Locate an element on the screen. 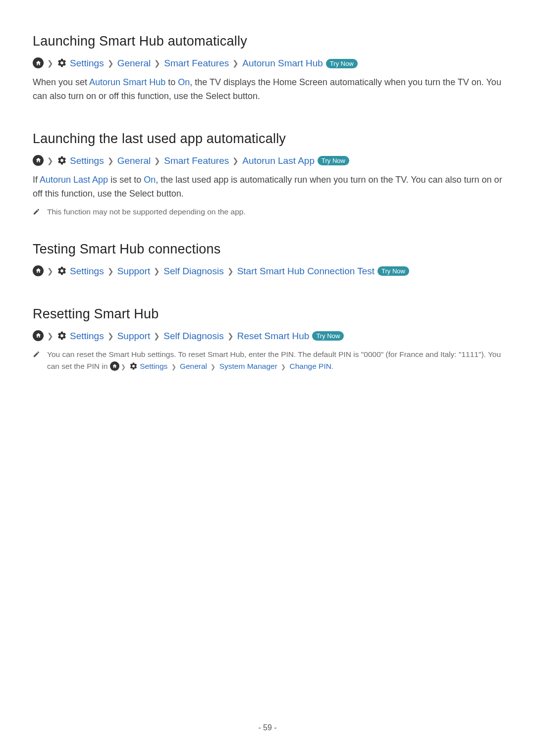 The image size is (535, 756). breadcrumb-system-manager: System Manager is located at coordinates (249, 366).